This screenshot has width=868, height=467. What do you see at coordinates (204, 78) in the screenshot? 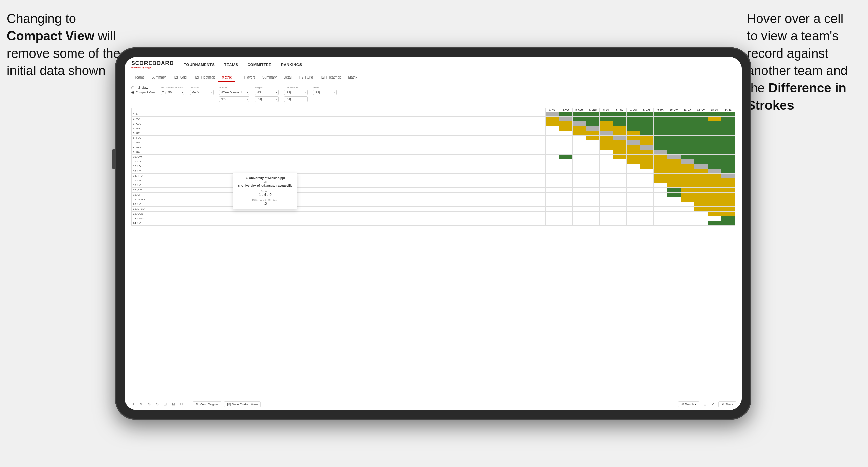
I see `sub-tab-h2h-heatmap-left: H2H Heatmap` at bounding box center [204, 78].